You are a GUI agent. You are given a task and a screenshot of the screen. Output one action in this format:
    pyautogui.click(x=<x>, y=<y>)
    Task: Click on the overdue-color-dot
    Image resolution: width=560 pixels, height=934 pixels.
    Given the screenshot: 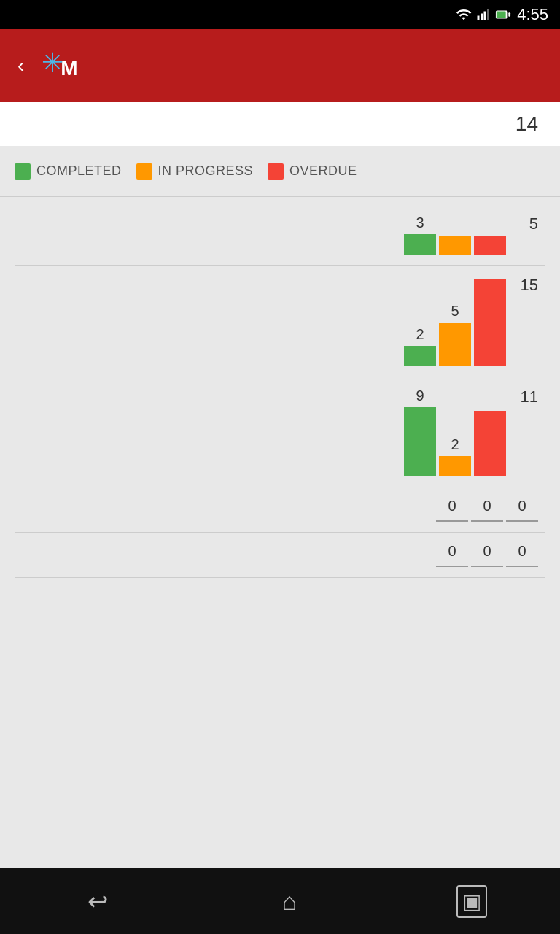 What is the action you would take?
    pyautogui.click(x=276, y=171)
    